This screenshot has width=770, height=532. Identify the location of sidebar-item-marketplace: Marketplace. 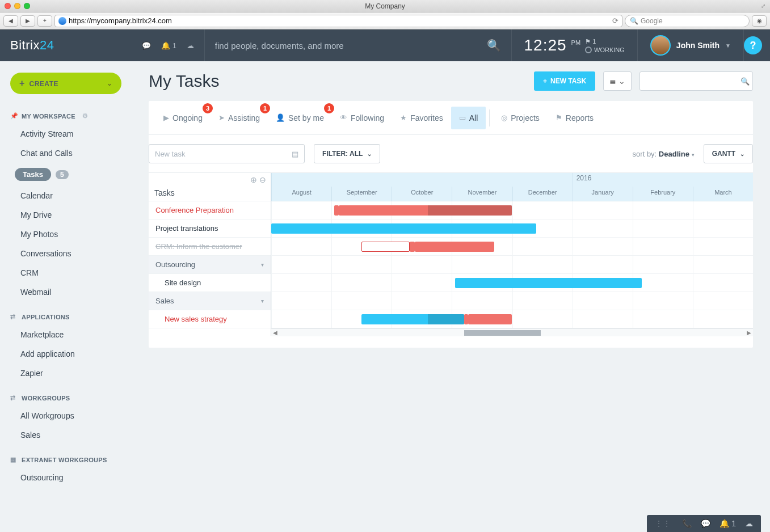
(66, 335).